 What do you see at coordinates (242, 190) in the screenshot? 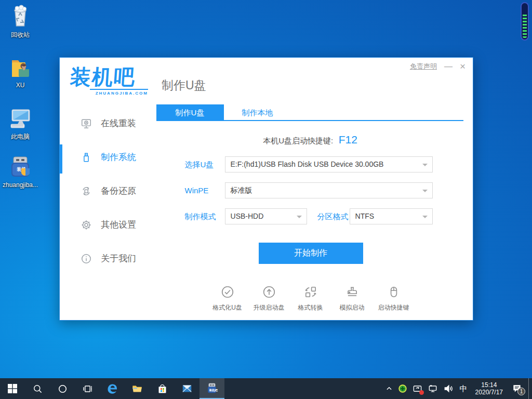
I see `winpe-select-value: 标准版` at bounding box center [242, 190].